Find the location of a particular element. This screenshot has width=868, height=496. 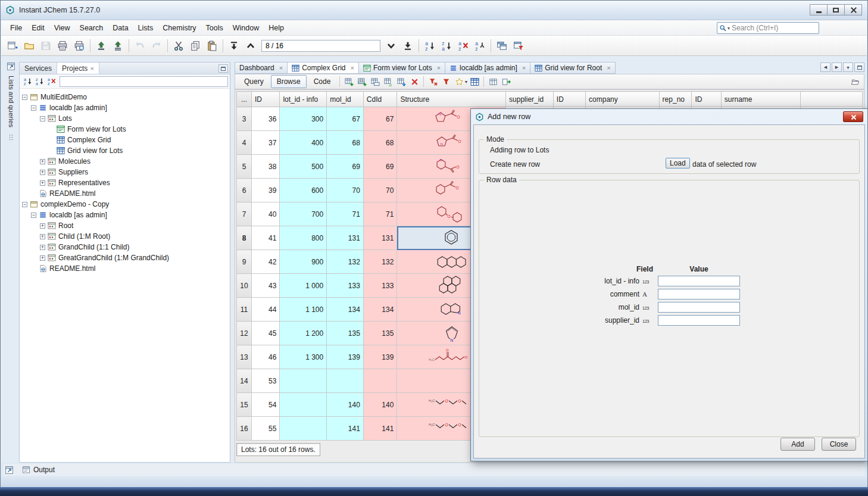

cell-cdid is located at coordinates (380, 381).